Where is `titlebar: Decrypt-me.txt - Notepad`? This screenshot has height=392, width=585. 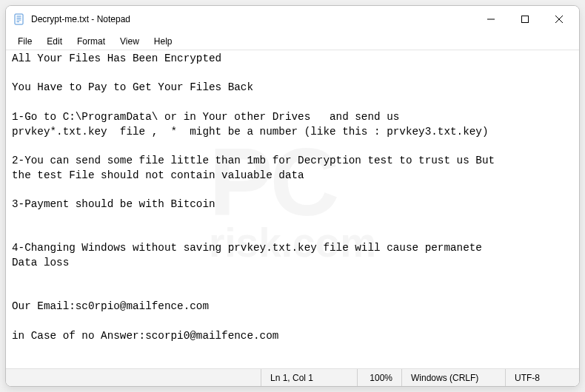 titlebar: Decrypt-me.txt - Notepad is located at coordinates (292, 19).